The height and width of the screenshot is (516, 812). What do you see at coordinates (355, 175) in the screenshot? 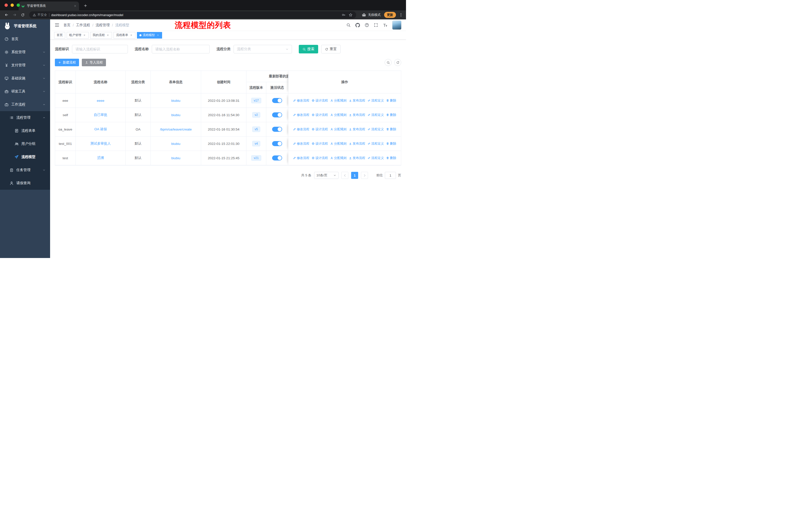
I see `page-number-button: 1` at bounding box center [355, 175].